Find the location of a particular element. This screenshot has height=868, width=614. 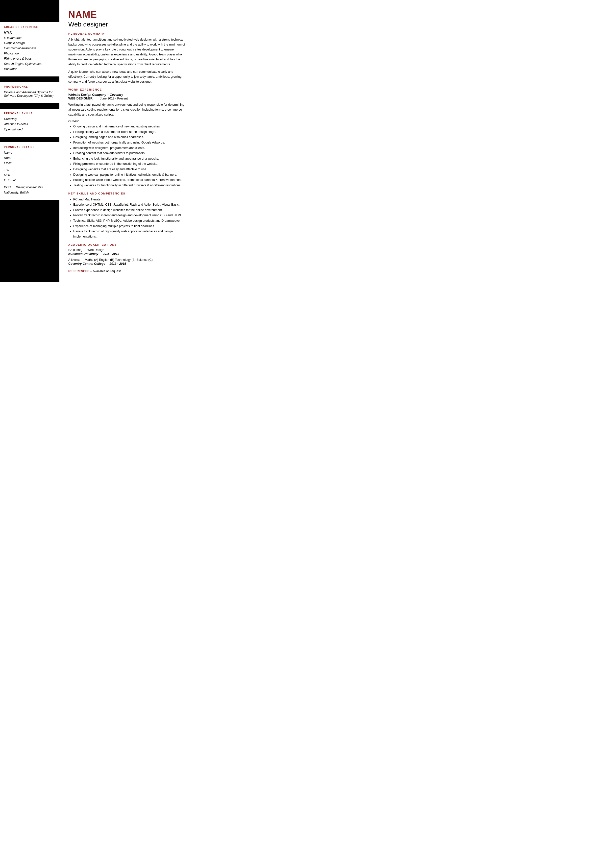

skill-6: Experience of managing multiple projects… is located at coordinates (130, 226).